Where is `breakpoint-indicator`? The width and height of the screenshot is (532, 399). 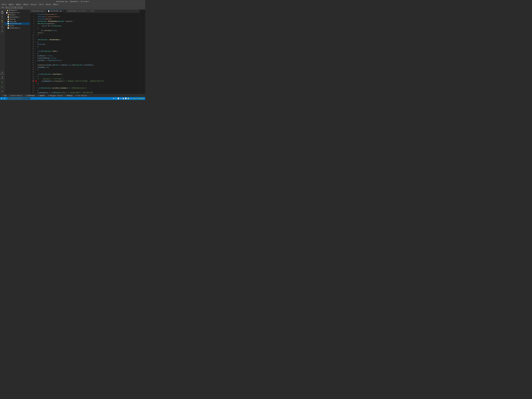 breakpoint-indicator is located at coordinates (36, 81).